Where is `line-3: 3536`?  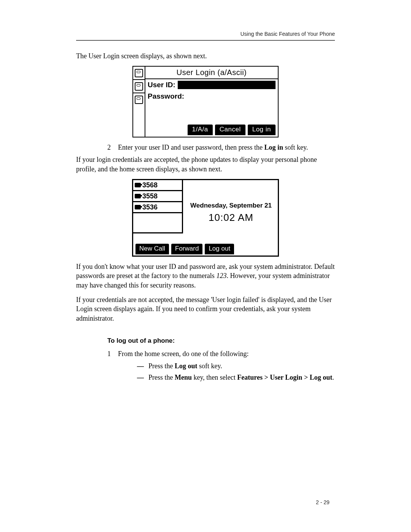 line-3: 3536 is located at coordinates (158, 208).